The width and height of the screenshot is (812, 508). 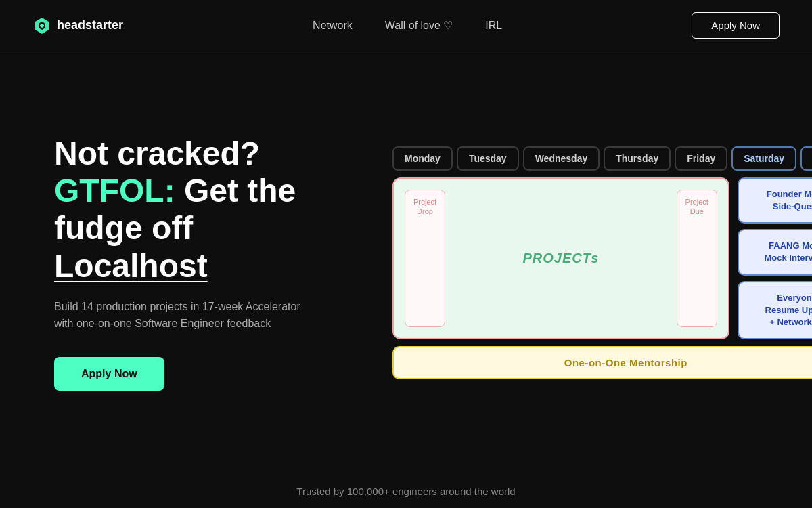 I want to click on tab-tuesday: Tuesday, so click(x=488, y=158).